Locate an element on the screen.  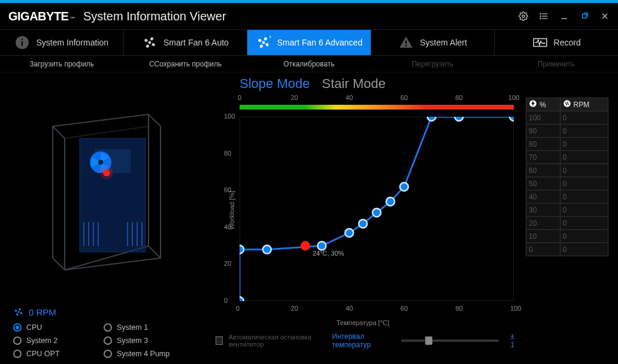
bolt-icon is located at coordinates (533, 104).